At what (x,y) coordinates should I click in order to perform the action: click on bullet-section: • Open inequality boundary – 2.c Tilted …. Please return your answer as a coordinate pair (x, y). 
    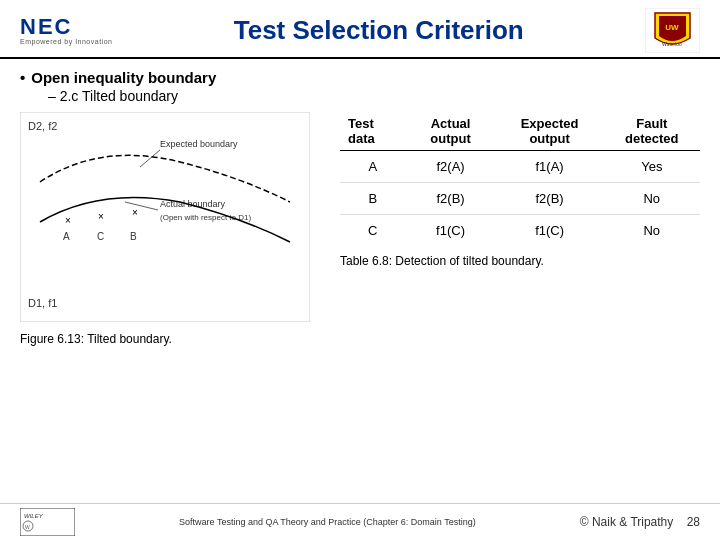
    Looking at the image, I should click on (360, 86).